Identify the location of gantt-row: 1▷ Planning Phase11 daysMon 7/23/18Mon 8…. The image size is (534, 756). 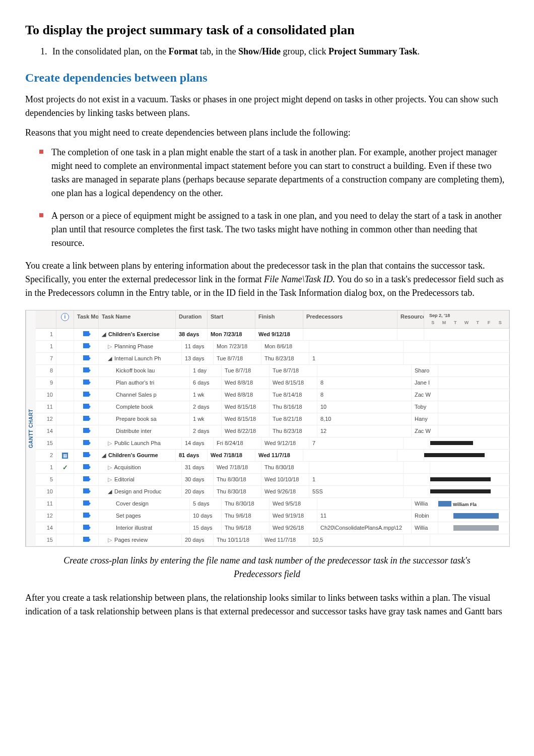
(273, 347).